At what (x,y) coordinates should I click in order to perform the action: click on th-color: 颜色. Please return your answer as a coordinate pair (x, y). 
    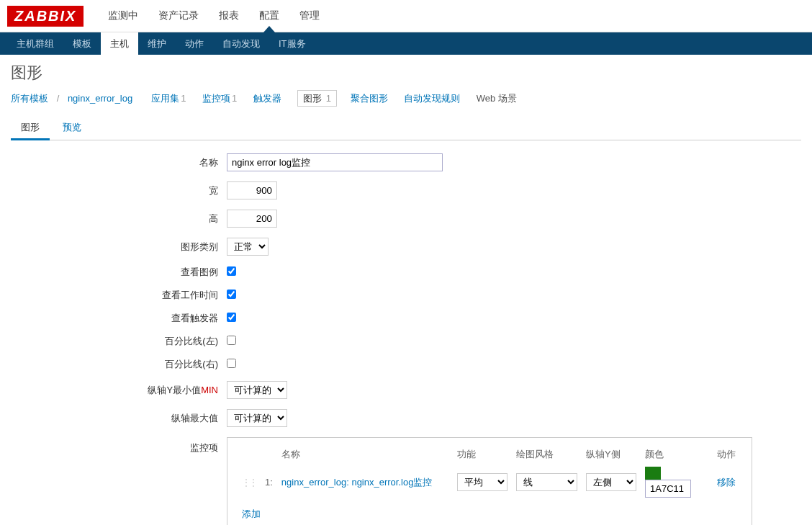
    Looking at the image, I should click on (677, 454).